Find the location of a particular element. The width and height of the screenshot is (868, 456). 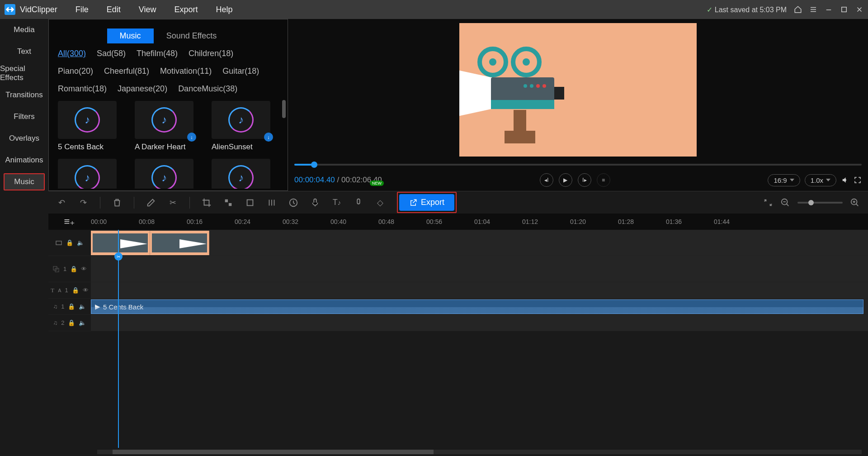

track-options-icon: ≡₊ is located at coordinates (70, 222).